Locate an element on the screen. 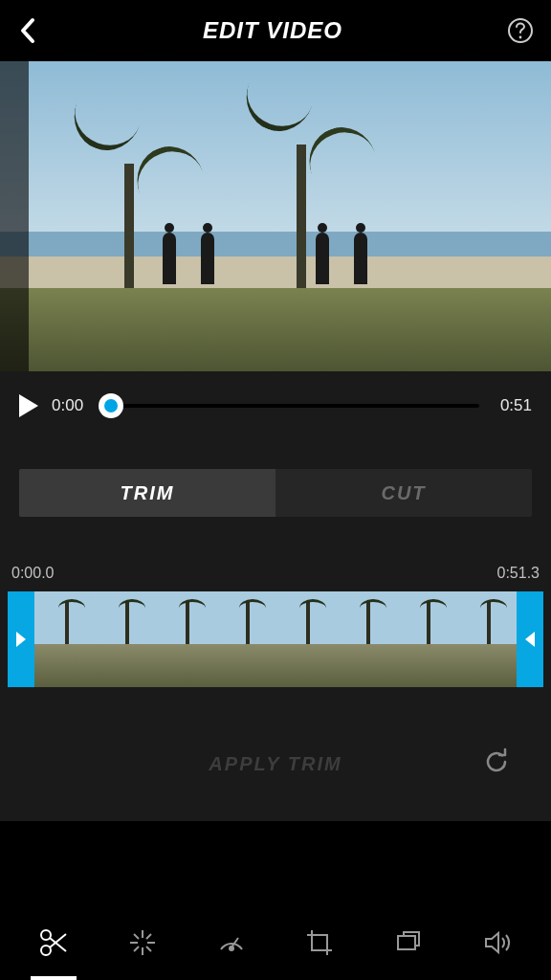 The image size is (551, 980). page-title: EDIT VIDEO is located at coordinates (273, 31).